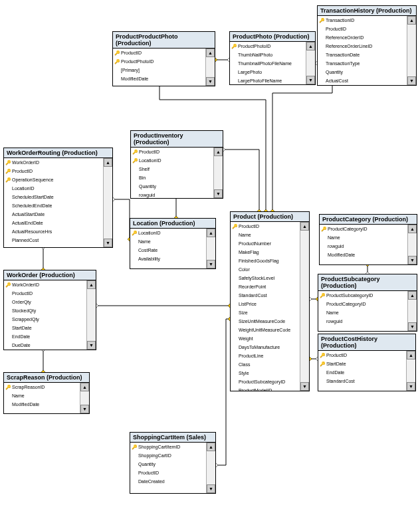  What do you see at coordinates (367, 363) in the screenshot?
I see `table-product-cost-history: ProductCostHistory (Production)ProductID…` at bounding box center [367, 363].